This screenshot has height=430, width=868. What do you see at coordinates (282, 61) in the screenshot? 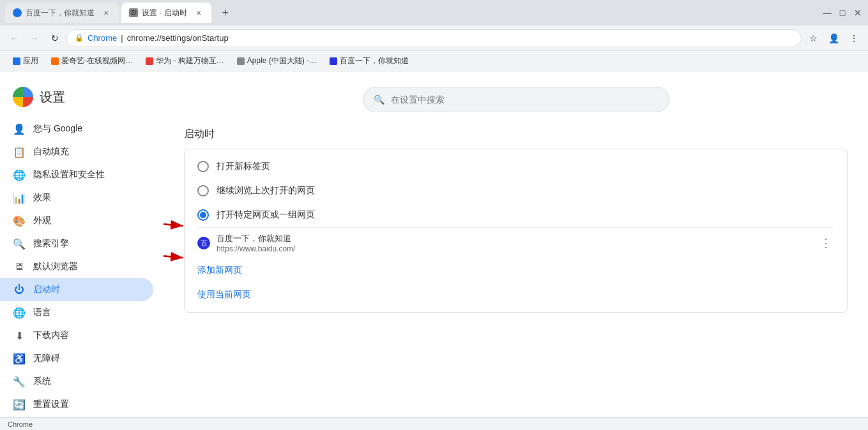
I see `bookmark-label-apple: Apple (中国大陆) -…` at bounding box center [282, 61].